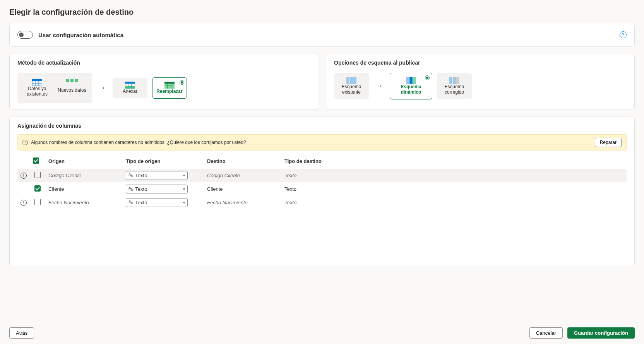 This screenshot has height=344, width=644. Describe the element at coordinates (454, 161) in the screenshot. I see `header-destination-type: Tipo de destino` at that location.